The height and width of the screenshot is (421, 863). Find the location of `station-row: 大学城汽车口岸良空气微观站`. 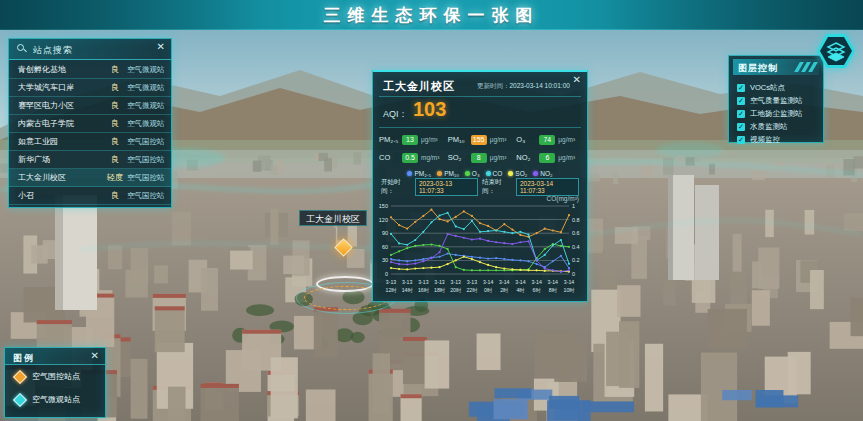

station-row: 大学城汽车口岸良空气微观站 is located at coordinates (90, 88).